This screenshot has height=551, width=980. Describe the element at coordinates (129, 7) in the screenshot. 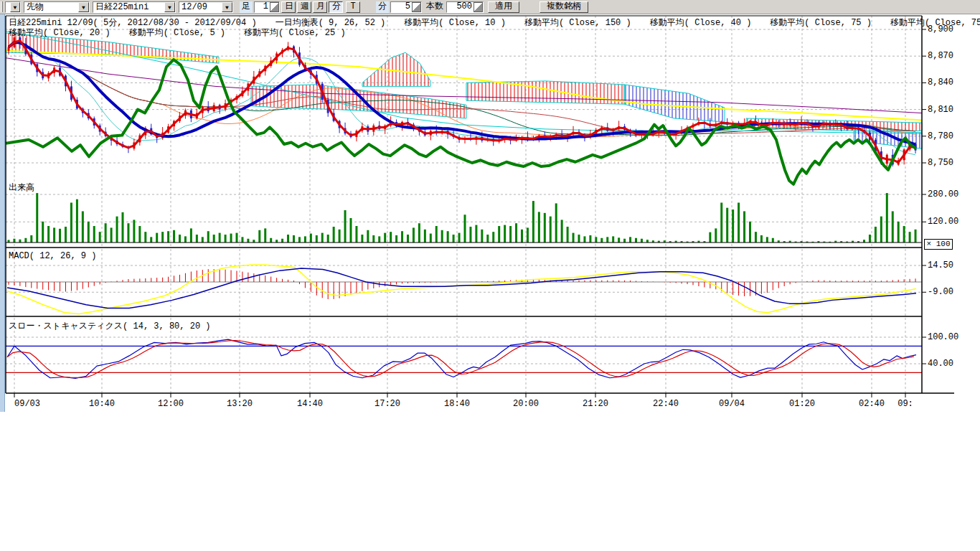

I see `symbol-dropdown-value: 日経225mini` at that location.